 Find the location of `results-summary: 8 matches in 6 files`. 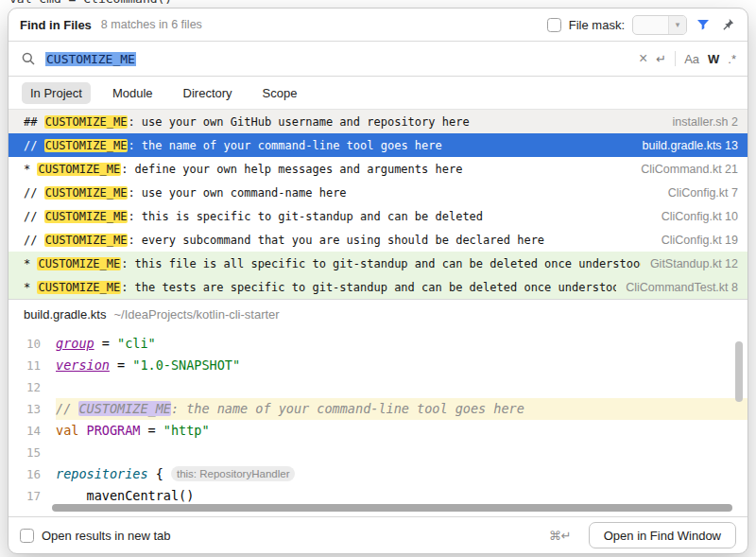

results-summary: 8 matches in 6 files is located at coordinates (151, 25).